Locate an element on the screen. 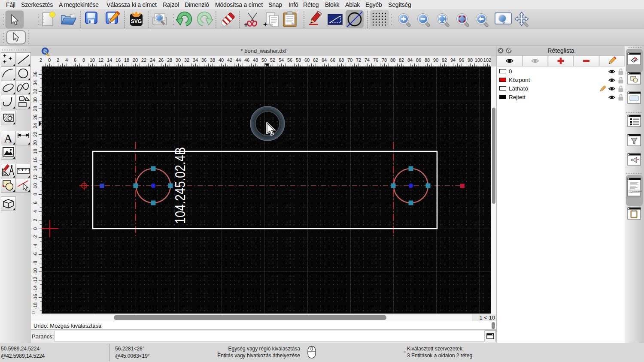 The width and height of the screenshot is (644, 362). svg-text: 44 is located at coordinates (238, 60).